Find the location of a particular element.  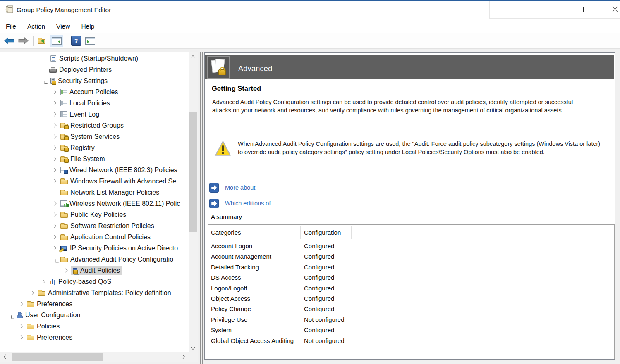

column-header-configuration: Configuration is located at coordinates (323, 232).